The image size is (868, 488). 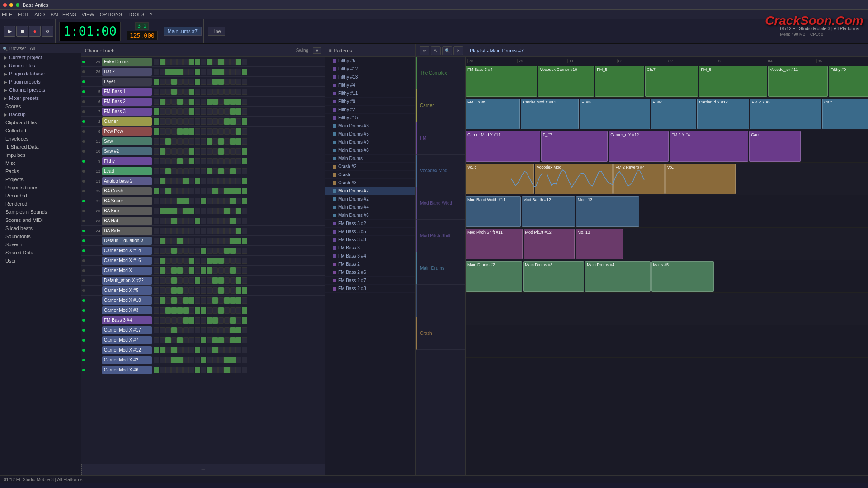 I want to click on pattern-item: Main Drums, so click(x=371, y=159).